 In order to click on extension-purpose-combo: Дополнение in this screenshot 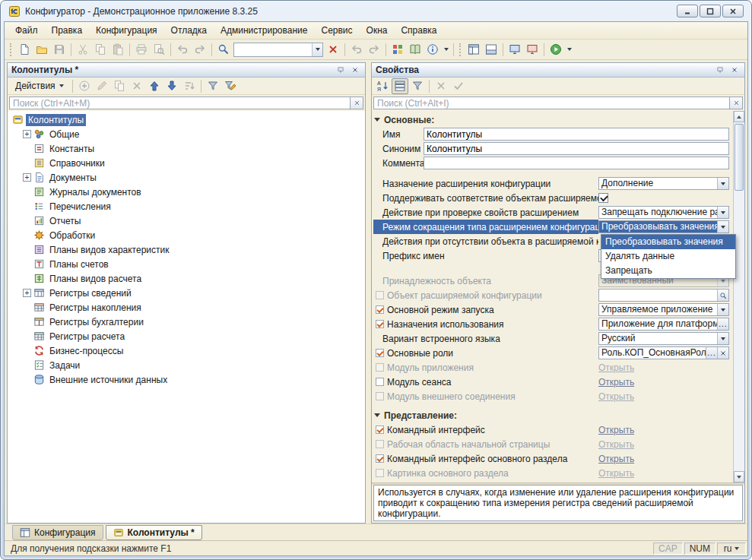, I will do `click(664, 184)`.